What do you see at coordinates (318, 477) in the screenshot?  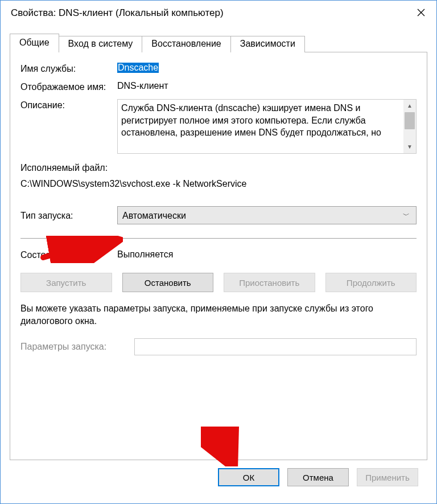 I see `cancel-button: Отмена` at bounding box center [318, 477].